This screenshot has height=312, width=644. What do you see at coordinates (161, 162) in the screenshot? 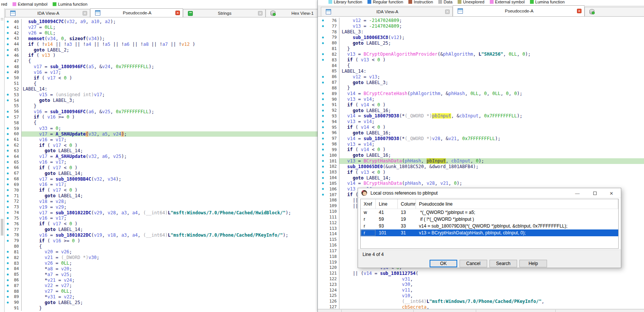
I see `code-line: 65 v16 = v17;` at bounding box center [161, 162].